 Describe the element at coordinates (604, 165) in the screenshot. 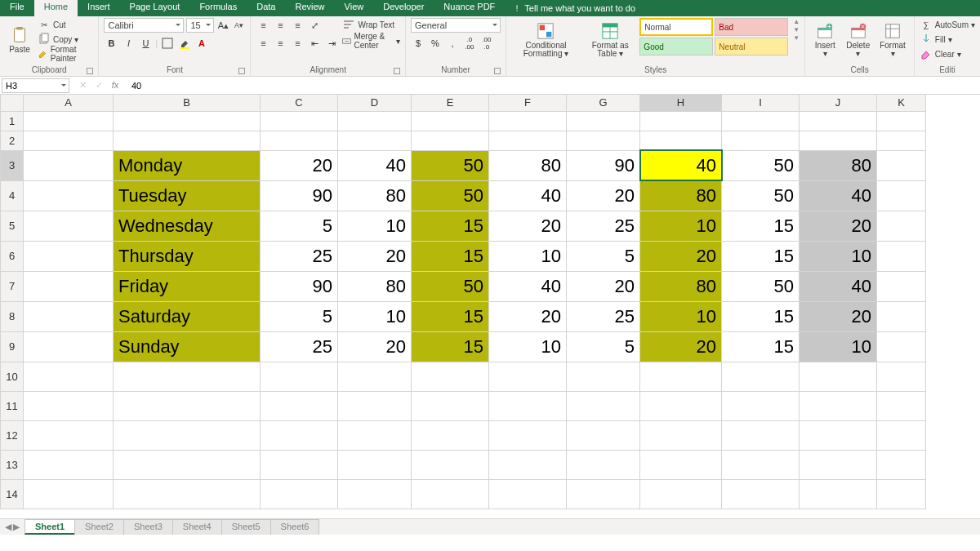

I see `cell-G3: 90` at that location.